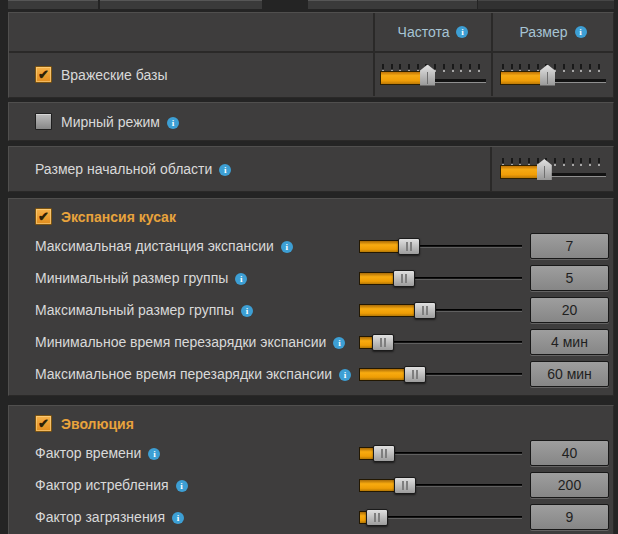 Image resolution: width=618 pixels, height=534 pixels. Describe the element at coordinates (44, 216) in the screenshot. I see `expansion-checkbox: ✔` at that location.